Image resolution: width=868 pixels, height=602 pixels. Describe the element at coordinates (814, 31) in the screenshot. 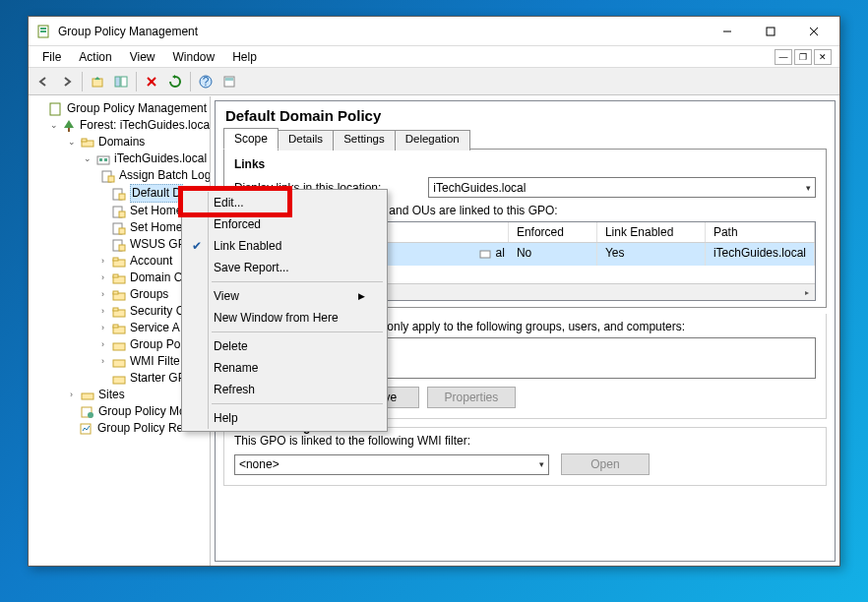

I see `close-button` at that location.